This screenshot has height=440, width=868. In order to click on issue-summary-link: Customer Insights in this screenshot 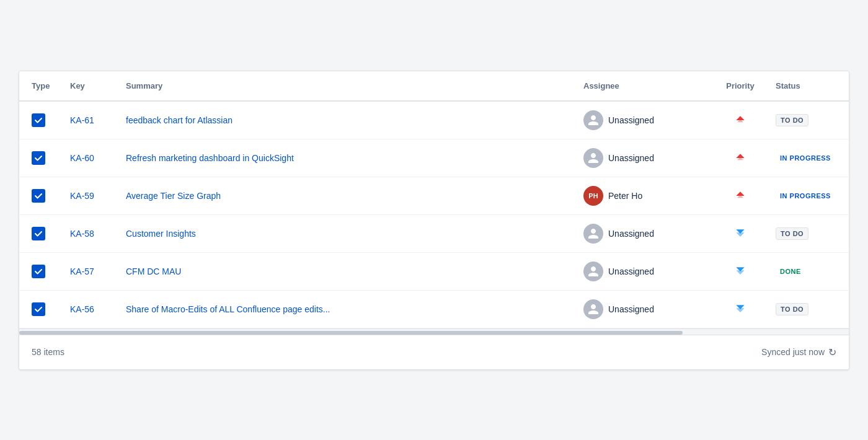, I will do `click(161, 234)`.